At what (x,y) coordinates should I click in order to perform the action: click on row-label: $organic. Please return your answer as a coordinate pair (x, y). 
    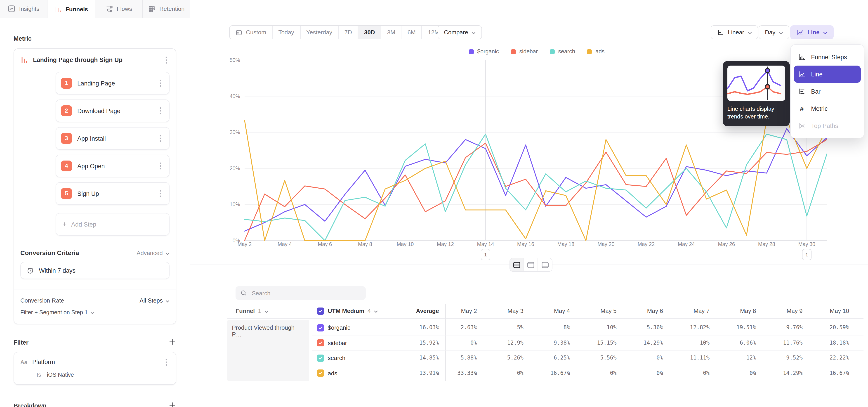
    Looking at the image, I should click on (339, 327).